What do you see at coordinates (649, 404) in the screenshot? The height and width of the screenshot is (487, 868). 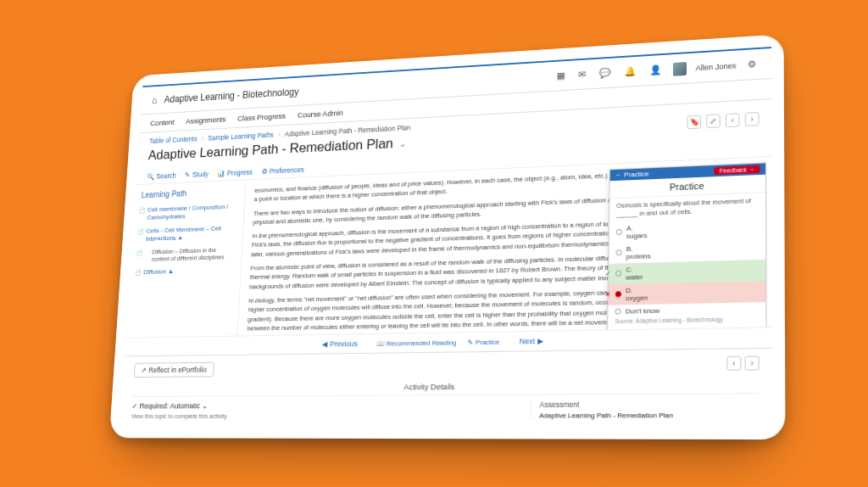 I see `assessment-heading: Assessment` at bounding box center [649, 404].